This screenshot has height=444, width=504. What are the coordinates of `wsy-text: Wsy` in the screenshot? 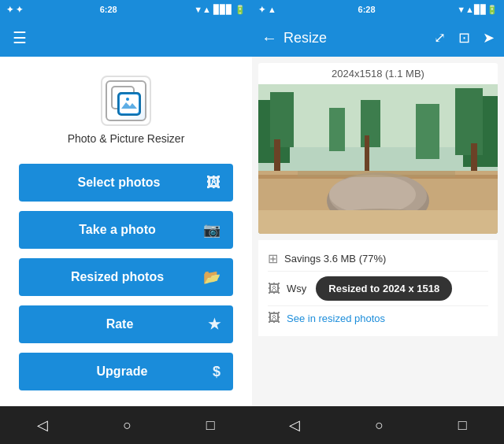 It's located at (296, 288).